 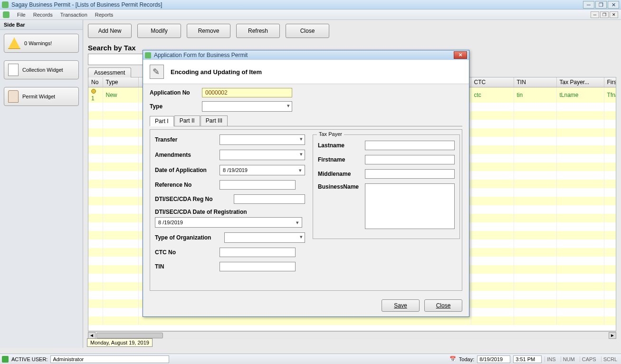 I want to click on today-field, so click(x=494, y=359).